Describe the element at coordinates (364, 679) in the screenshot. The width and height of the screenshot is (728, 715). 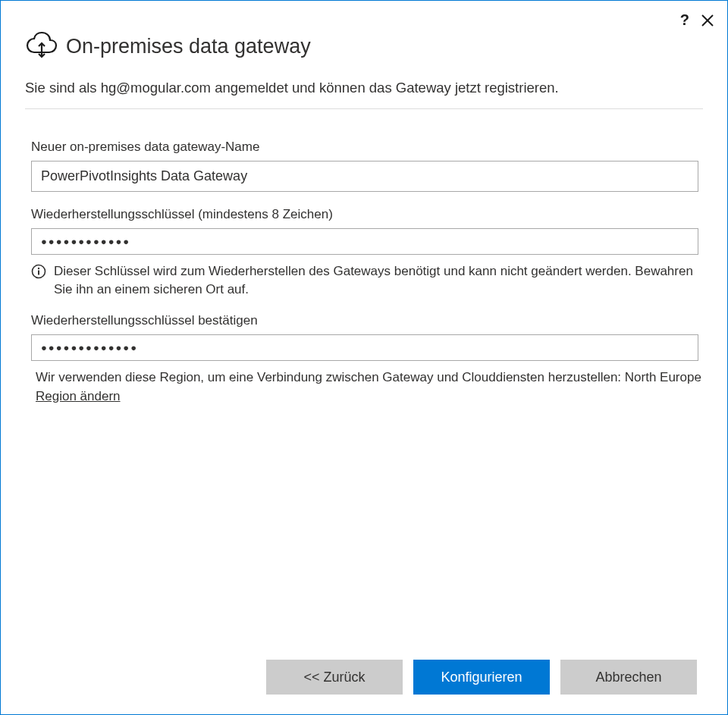
I see `button-row: << Zurück Konfigurieren Abbrechen` at that location.